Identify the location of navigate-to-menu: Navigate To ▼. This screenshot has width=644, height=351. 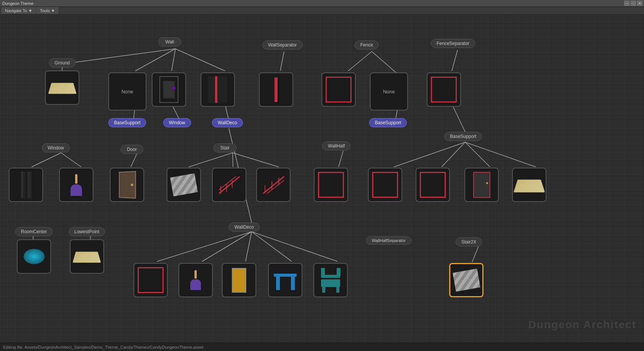
(19, 11).